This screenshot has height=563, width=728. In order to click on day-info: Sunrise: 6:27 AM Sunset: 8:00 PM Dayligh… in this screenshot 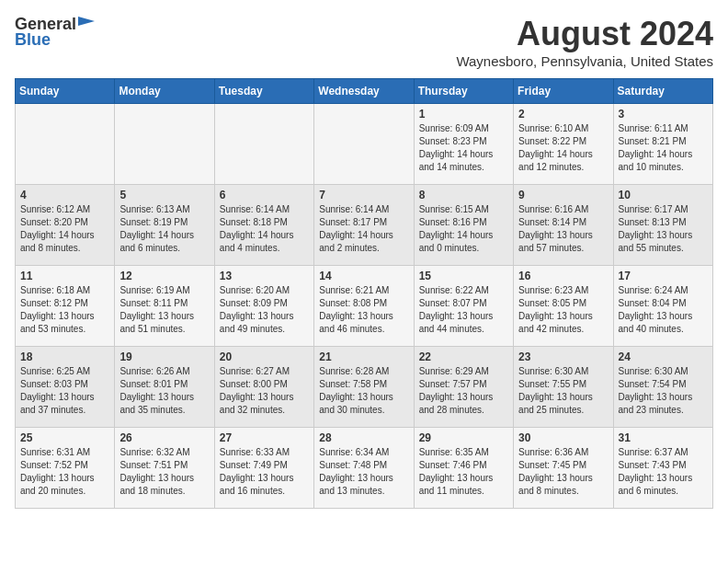, I will do `click(265, 391)`.